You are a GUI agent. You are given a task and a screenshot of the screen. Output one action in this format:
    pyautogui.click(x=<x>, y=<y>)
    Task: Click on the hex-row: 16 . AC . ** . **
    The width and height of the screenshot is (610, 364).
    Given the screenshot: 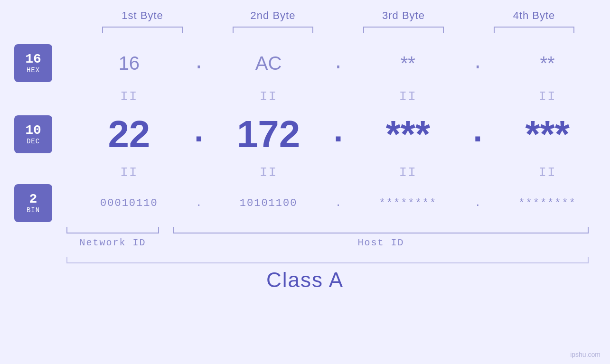 What is the action you would take?
    pyautogui.click(x=338, y=63)
    